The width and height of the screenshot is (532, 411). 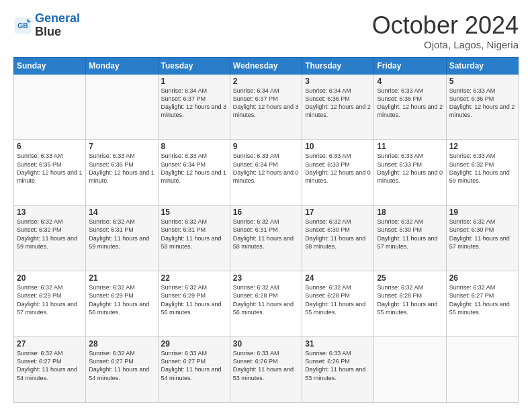 What do you see at coordinates (482, 168) in the screenshot?
I see `day-info: Sunrise: 6:33 AMSunset: 6:32 PMDaylight:…` at bounding box center [482, 168].